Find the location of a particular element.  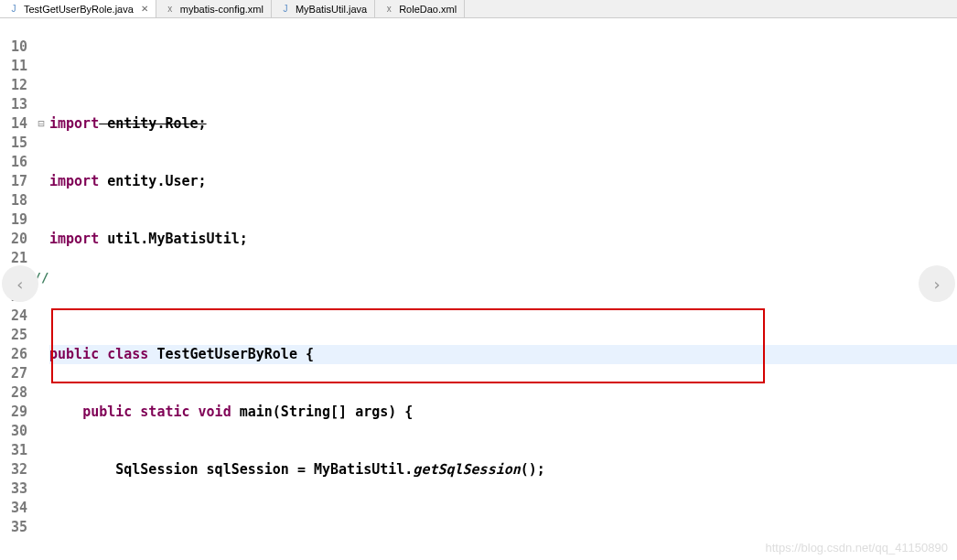

tab-label: mybatis-config.xml is located at coordinates (221, 9).